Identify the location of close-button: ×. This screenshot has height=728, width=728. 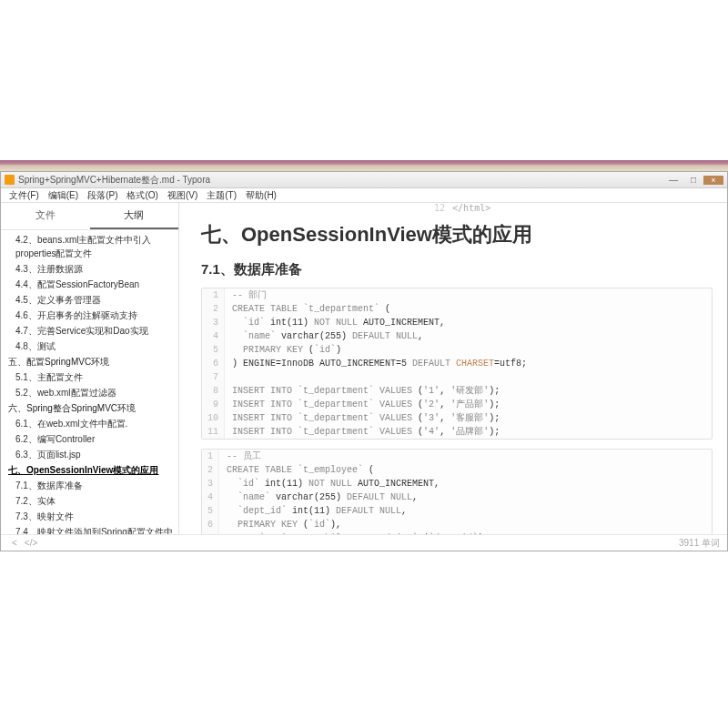
(713, 180).